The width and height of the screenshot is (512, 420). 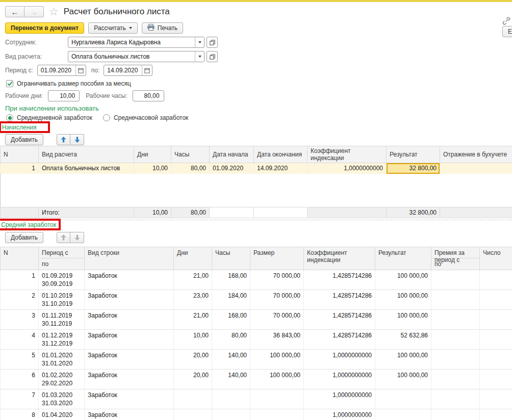 What do you see at coordinates (34, 12) in the screenshot?
I see `forward-button: →` at bounding box center [34, 12].